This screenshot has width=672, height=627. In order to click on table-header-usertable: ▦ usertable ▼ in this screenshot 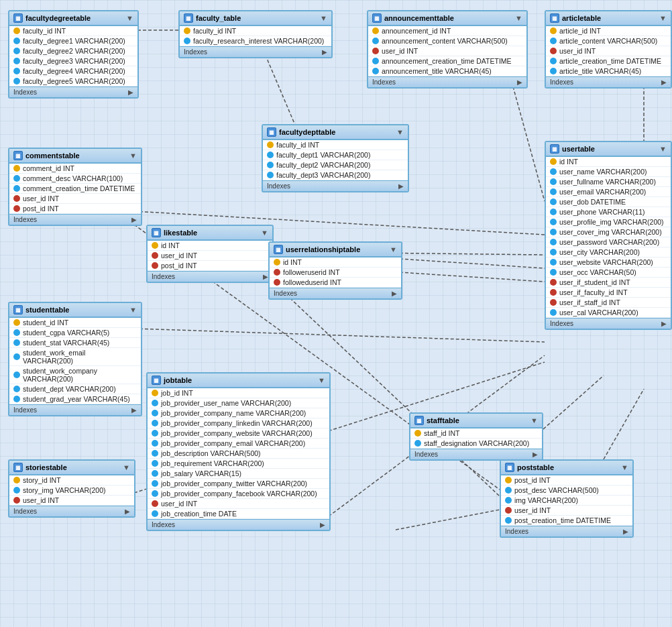, I will do `click(608, 150)`.